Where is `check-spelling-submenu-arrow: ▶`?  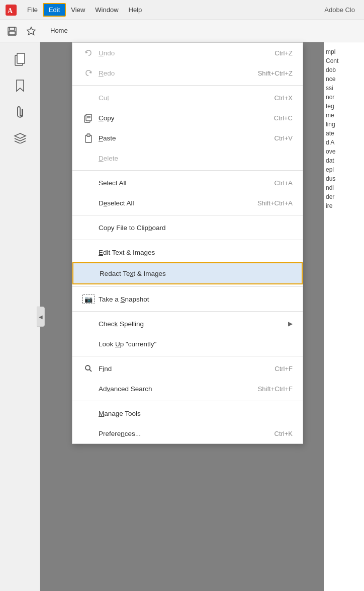 check-spelling-submenu-arrow: ▶ is located at coordinates (291, 324).